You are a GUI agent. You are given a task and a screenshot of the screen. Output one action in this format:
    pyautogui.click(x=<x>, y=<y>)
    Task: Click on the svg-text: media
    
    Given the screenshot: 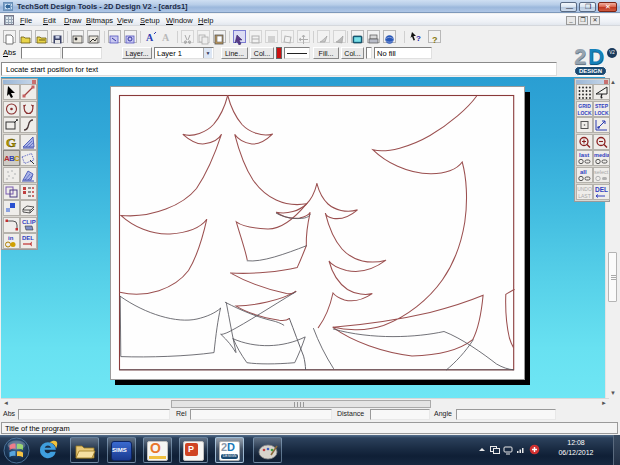 What is the action you would take?
    pyautogui.click(x=602, y=155)
    